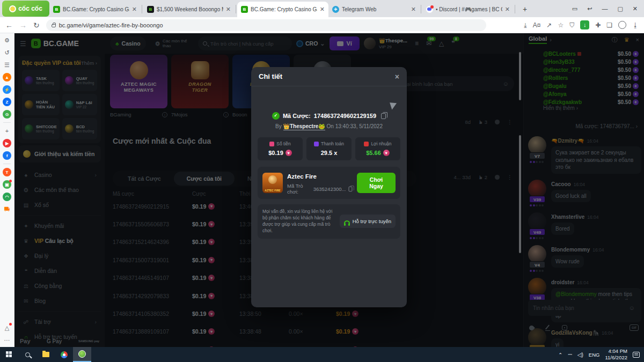 Image resolution: width=644 pixels, height=362 pixels. What do you see at coordinates (606, 127) in the screenshot?
I see `chat-bet-reference: Mã cược: 1748736797... ›` at bounding box center [606, 127].